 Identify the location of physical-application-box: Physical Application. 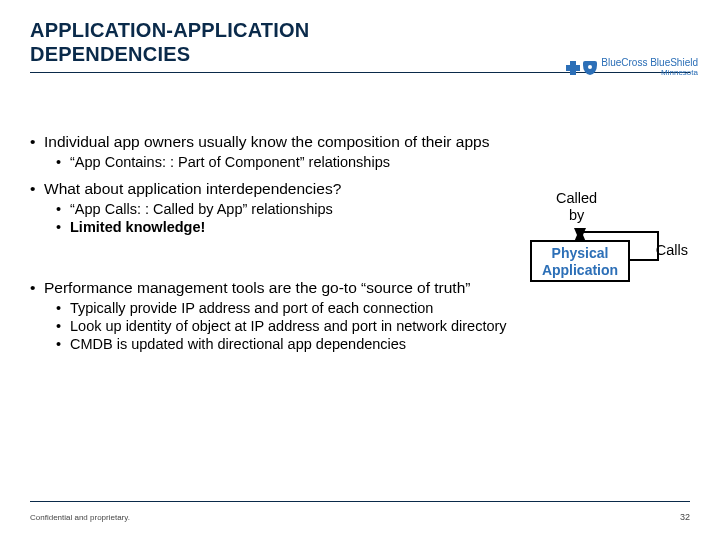
(580, 261).